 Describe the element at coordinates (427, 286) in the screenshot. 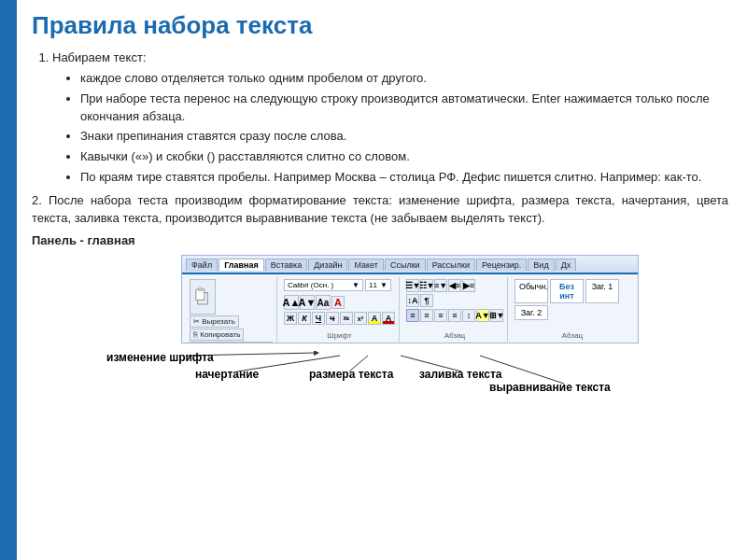

I see `numbering-button: ☷▼` at that location.